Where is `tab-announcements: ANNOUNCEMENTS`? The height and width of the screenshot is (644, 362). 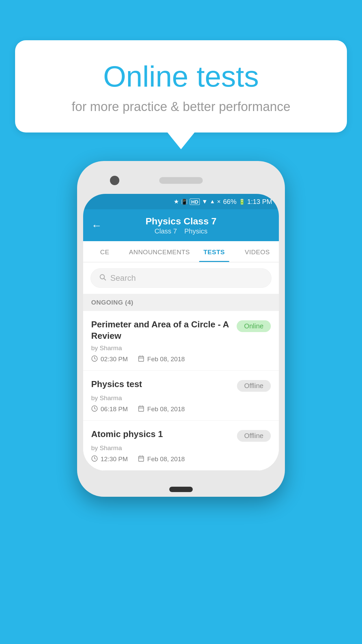 tab-announcements: ANNOUNCEMENTS is located at coordinates (160, 252).